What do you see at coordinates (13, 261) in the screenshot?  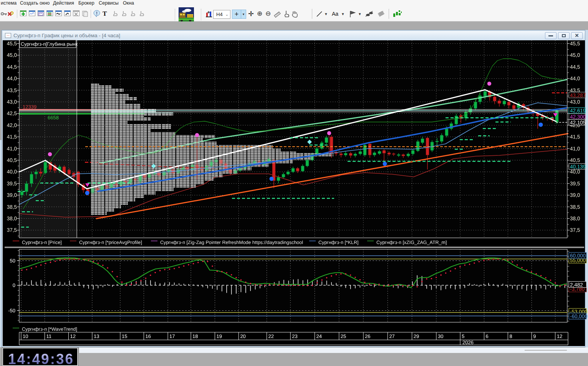 I see `svg-text: 50` at bounding box center [13, 261].